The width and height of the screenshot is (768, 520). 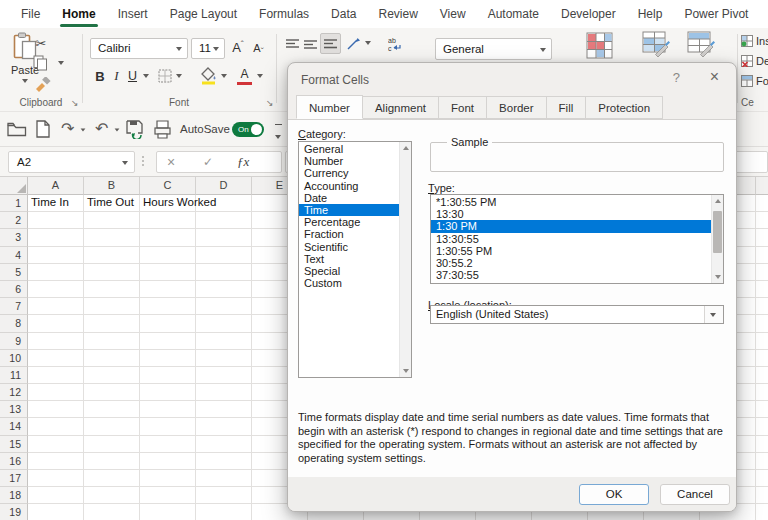 I want to click on cell-B4, so click(x=112, y=256).